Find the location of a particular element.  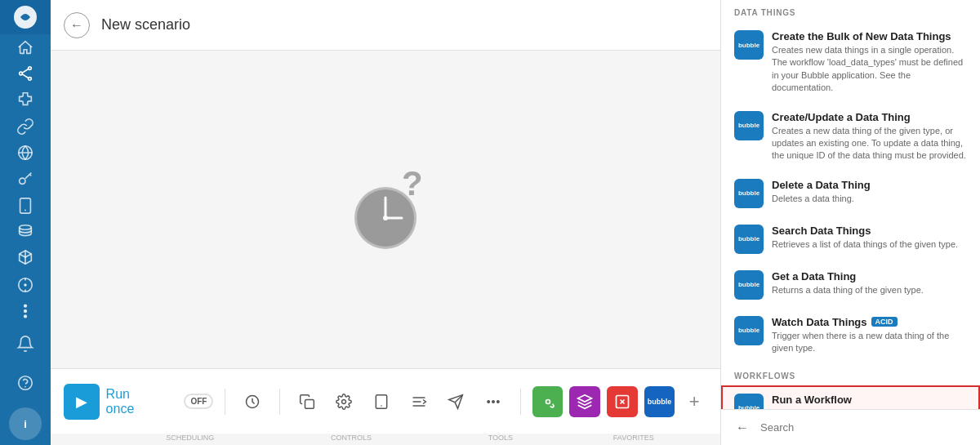

sidebar-home-icon is located at coordinates (25, 47).